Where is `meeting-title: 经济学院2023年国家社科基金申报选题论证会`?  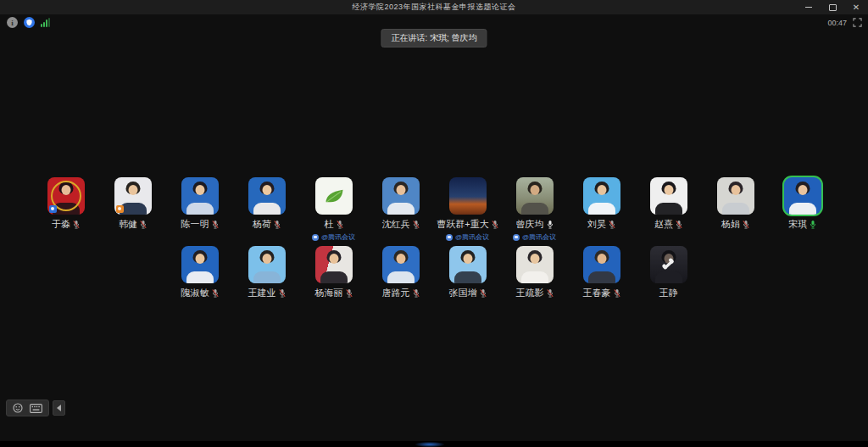
meeting-title: 经济学院2023年国家社科基金申报选题论证会 is located at coordinates (434, 7).